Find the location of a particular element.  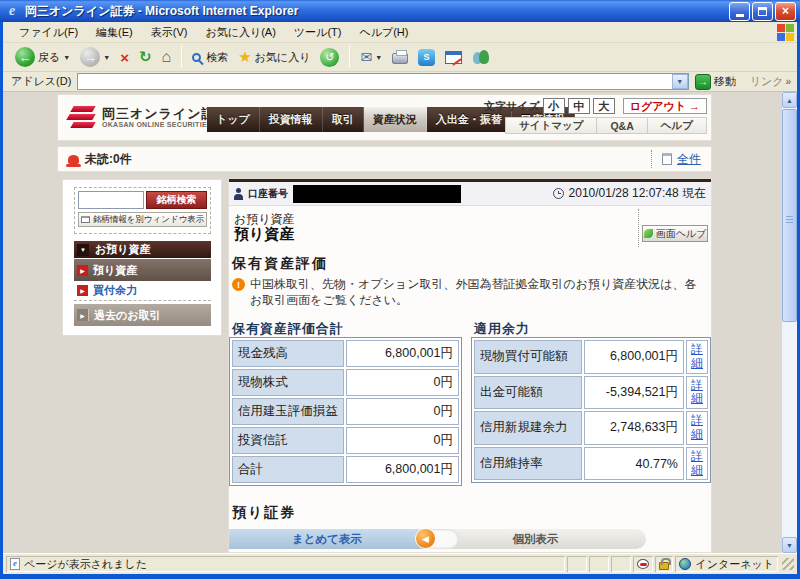

sidebar-item-past-trades: ▶ 過去のお取引 is located at coordinates (142, 315).